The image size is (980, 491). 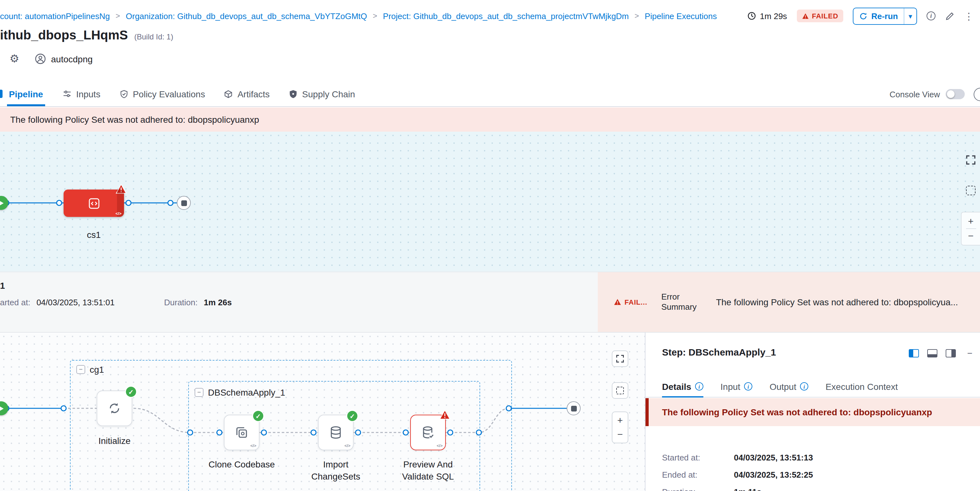 What do you see at coordinates (253, 94) in the screenshot?
I see `tab-artifacts-label: Artifacts` at bounding box center [253, 94].